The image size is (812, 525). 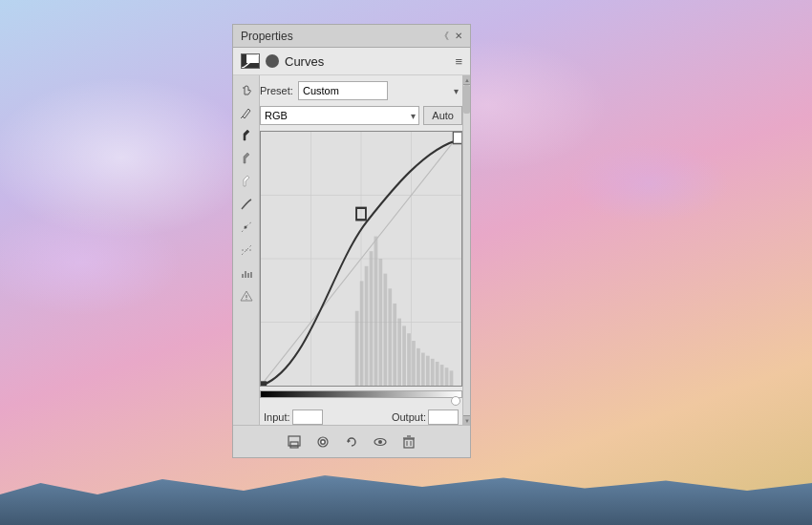 What do you see at coordinates (343, 91) in the screenshot?
I see `preset-select: Custom Default Strong Contrast Linear Co…` at bounding box center [343, 91].